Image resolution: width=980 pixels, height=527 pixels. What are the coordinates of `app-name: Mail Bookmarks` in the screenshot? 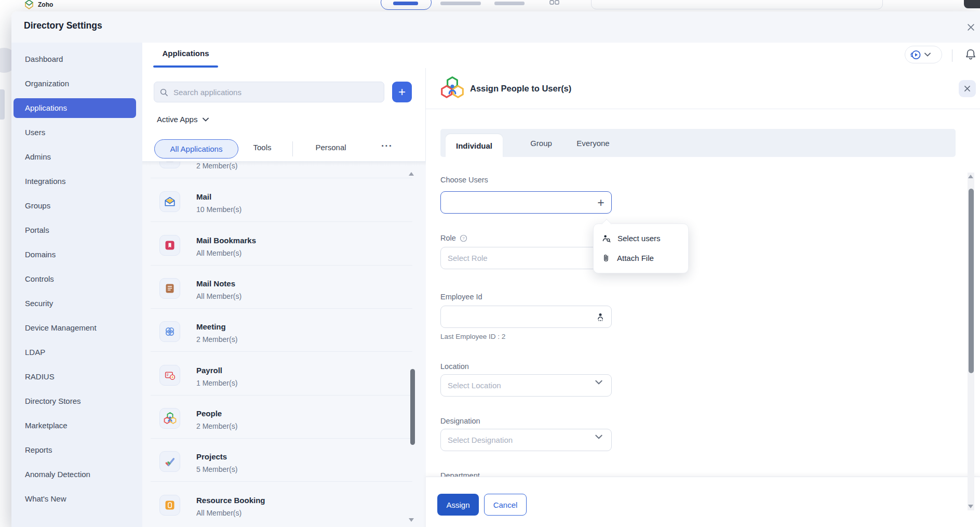 It's located at (226, 240).